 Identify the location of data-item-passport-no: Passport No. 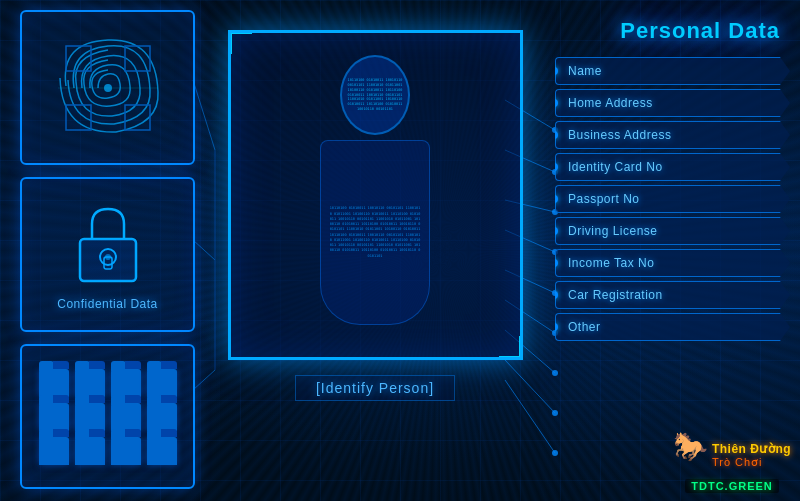
(672, 199).